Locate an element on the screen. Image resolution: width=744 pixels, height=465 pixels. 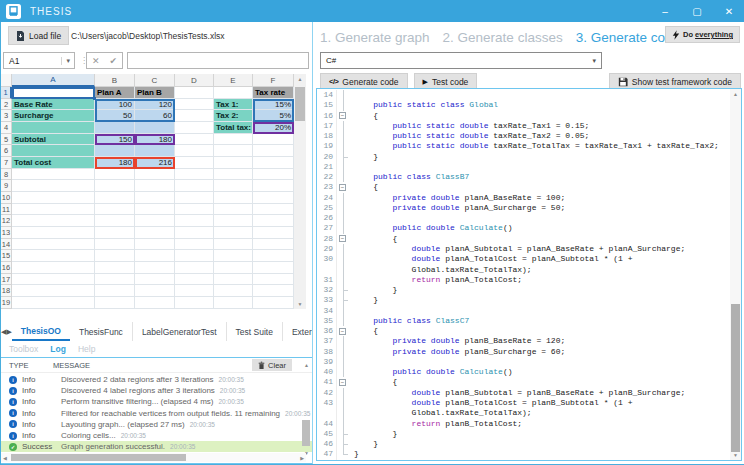
cell-A2: Base Rate is located at coordinates (54, 105).